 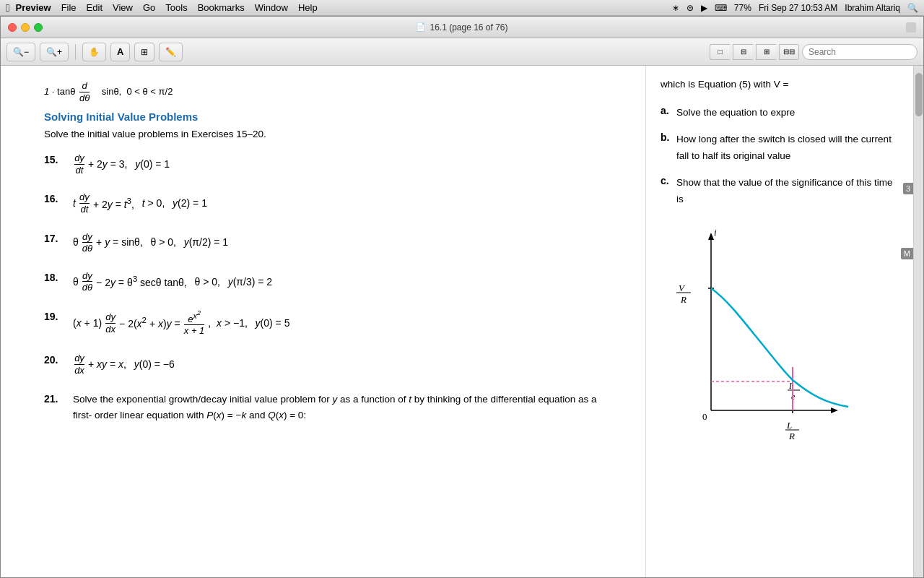 I want to click on view-strip-button: ⊟⊟, so click(x=789, y=52).